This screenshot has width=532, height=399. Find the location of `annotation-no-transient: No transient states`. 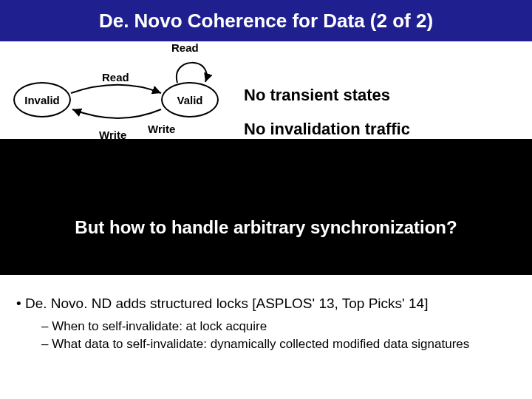

annotation-no-transient: No transient states is located at coordinates (317, 95).